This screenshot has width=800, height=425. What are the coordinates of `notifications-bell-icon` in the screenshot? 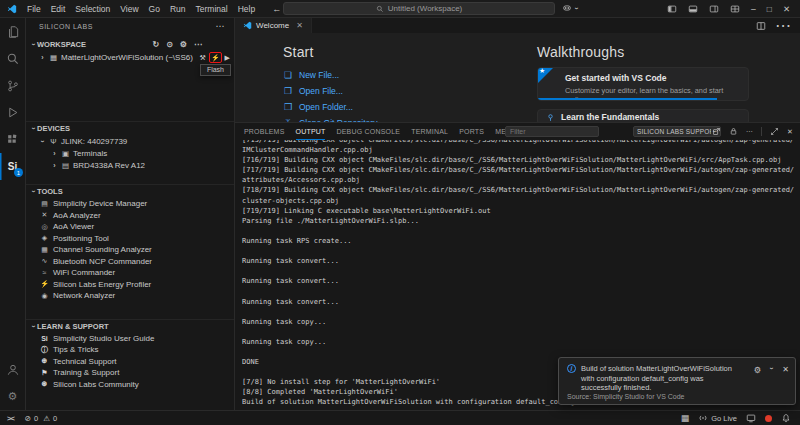 It's located at (786, 418).